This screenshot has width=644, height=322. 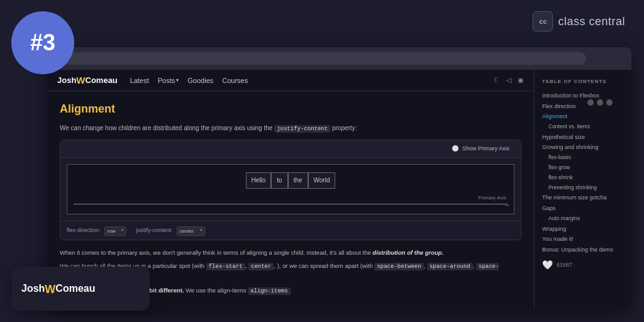 What do you see at coordinates (140, 80) in the screenshot?
I see `nav-latest: Latest` at bounding box center [140, 80].